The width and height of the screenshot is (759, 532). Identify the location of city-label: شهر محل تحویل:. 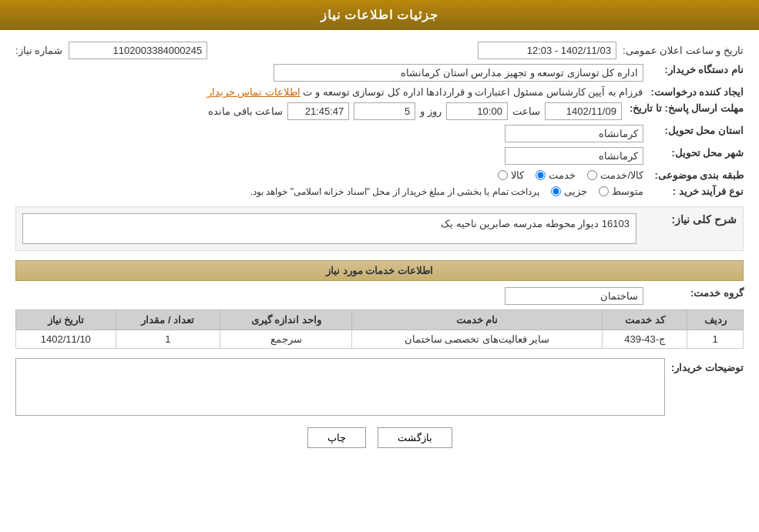
(694, 152).